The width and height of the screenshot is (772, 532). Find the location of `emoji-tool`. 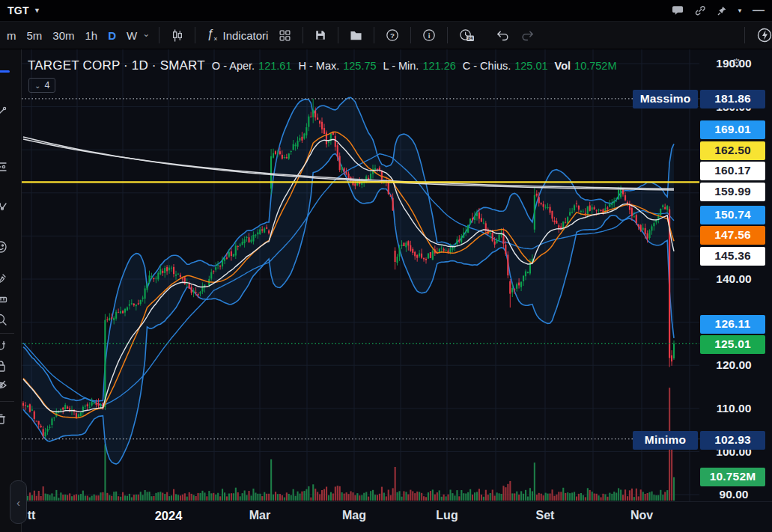

emoji-tool is located at coordinates (4, 247).